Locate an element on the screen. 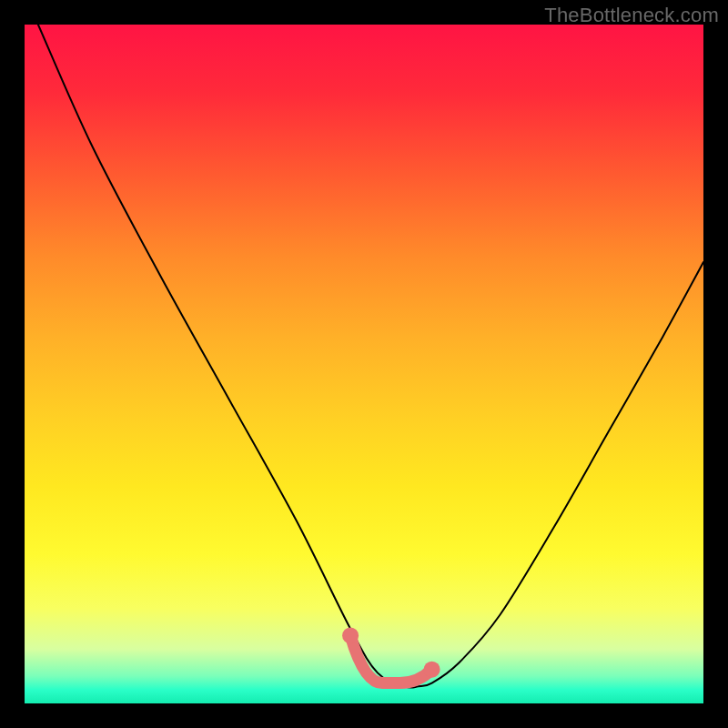  optimal-range-highlight is located at coordinates (391, 659).